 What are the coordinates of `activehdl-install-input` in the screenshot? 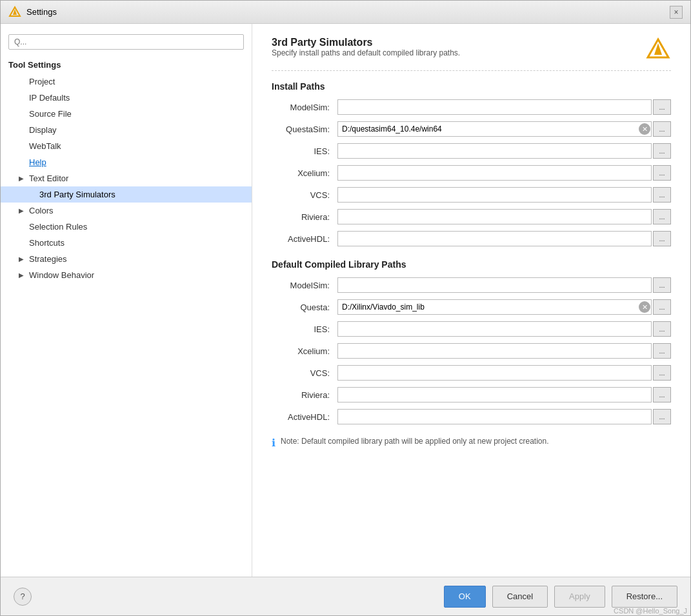 It's located at (494, 239).